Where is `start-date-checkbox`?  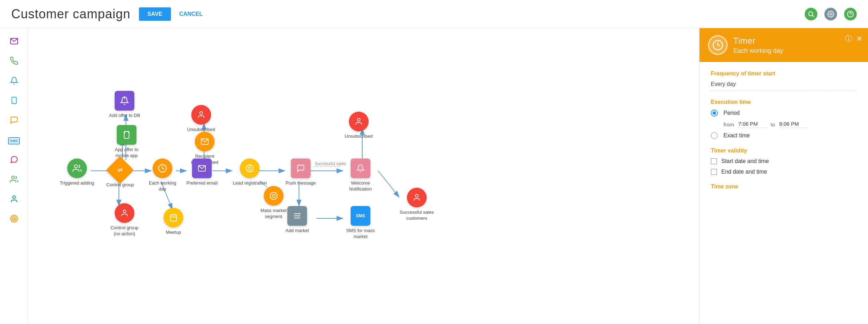
start-date-checkbox is located at coordinates (714, 161).